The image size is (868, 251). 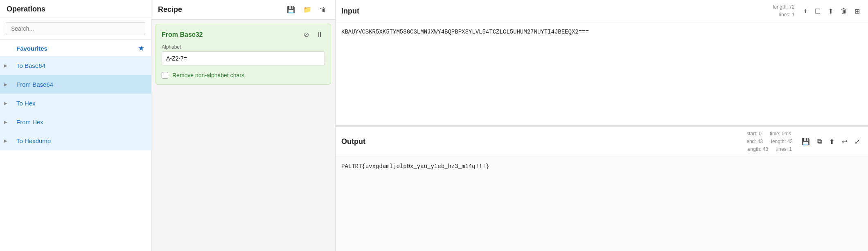 What do you see at coordinates (805, 11) in the screenshot?
I see `input-add-button: +` at bounding box center [805, 11].